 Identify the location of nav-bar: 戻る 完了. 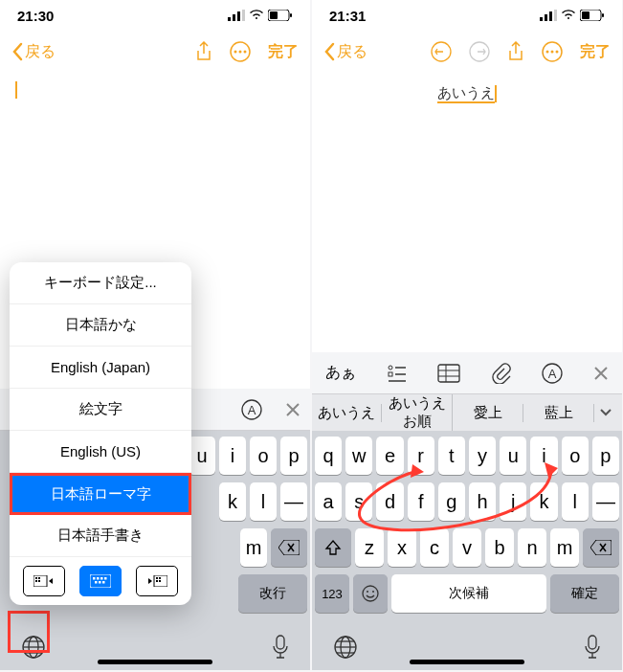
(467, 52).